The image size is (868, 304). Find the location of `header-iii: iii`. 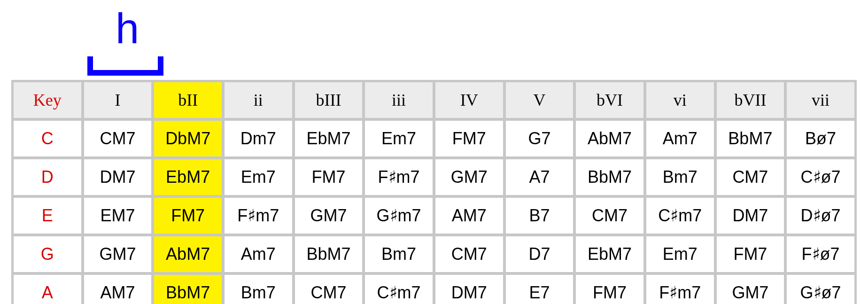

header-iii: iii is located at coordinates (399, 100).